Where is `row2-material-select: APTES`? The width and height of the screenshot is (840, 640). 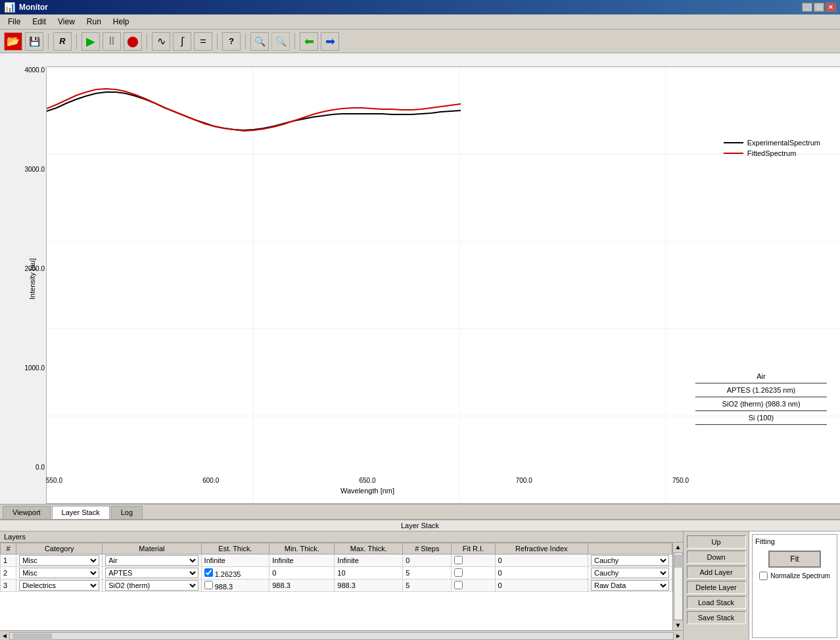 row2-material-select: APTES is located at coordinates (151, 573).